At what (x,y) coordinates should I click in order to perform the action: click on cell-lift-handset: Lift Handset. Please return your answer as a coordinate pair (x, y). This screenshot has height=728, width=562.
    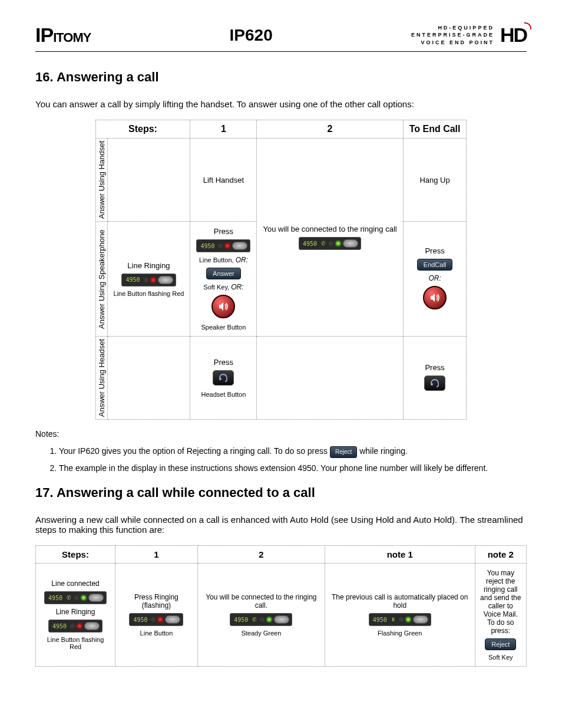
    Looking at the image, I should click on (224, 180).